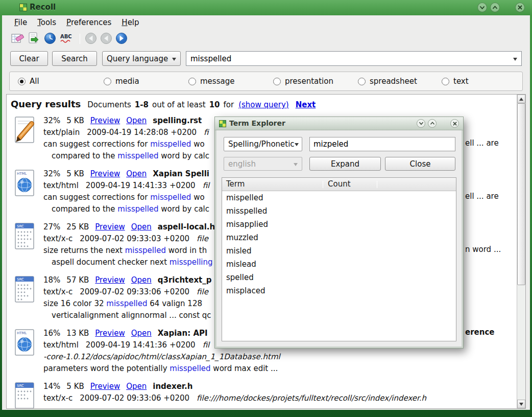 The height and width of the screenshot is (417, 532). Describe the element at coordinates (17, 38) in the screenshot. I see `clear-search-icon` at that location.